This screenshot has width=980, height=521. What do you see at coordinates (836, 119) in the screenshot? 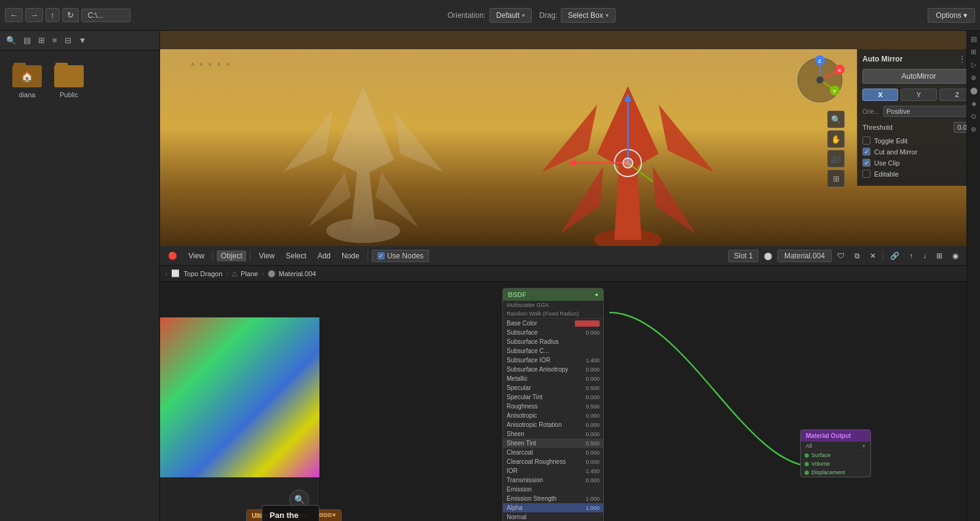
I see `vp-zoom-icon: 🔍` at bounding box center [836, 119].